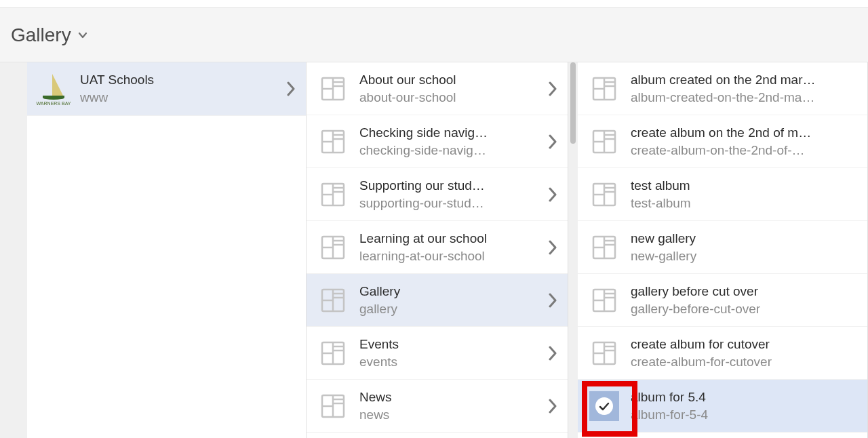  What do you see at coordinates (446, 344) in the screenshot?
I see `row-title: Events` at bounding box center [446, 344].